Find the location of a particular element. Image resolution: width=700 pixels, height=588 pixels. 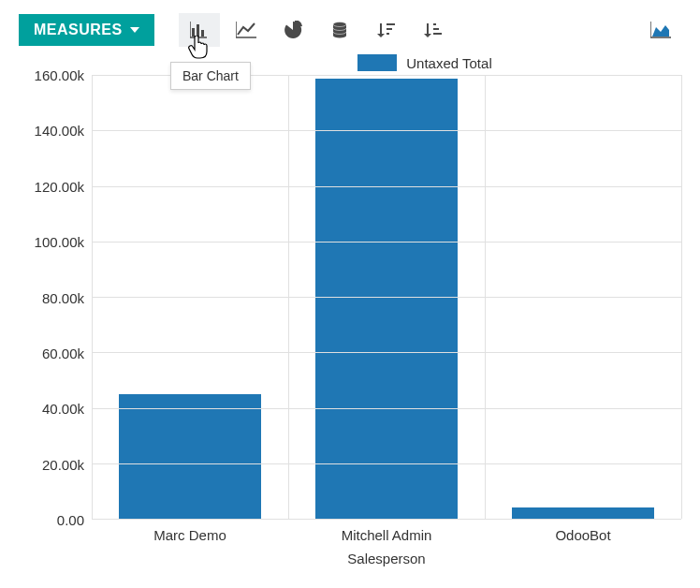

pie-chart-button is located at coordinates (293, 30).